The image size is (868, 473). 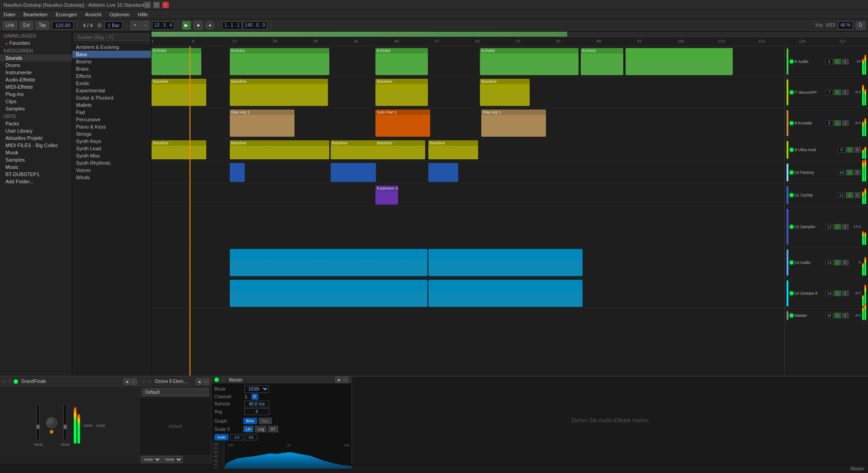 I want to click on clip-0-1: Echolot, so click(x=280, y=62).